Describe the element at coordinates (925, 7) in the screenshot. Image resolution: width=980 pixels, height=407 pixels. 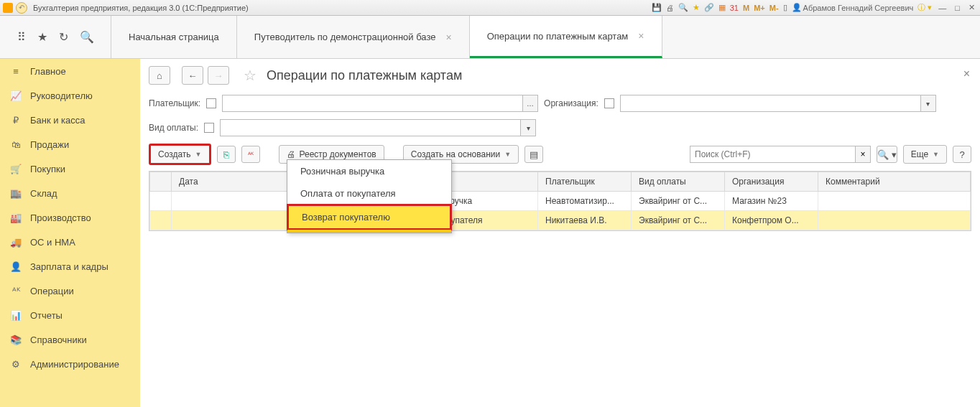
I see `info-icon: ⓘ ▾` at that location.